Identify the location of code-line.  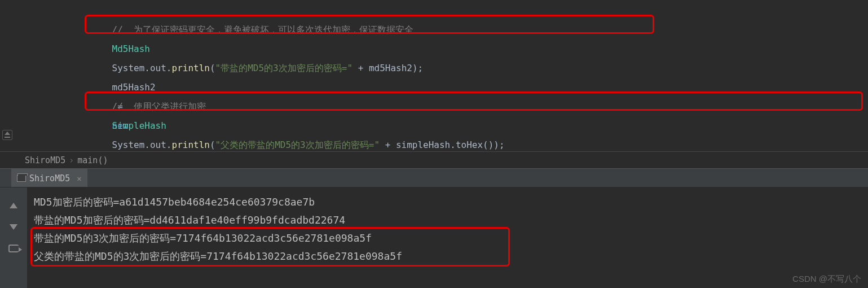
(434, 68).